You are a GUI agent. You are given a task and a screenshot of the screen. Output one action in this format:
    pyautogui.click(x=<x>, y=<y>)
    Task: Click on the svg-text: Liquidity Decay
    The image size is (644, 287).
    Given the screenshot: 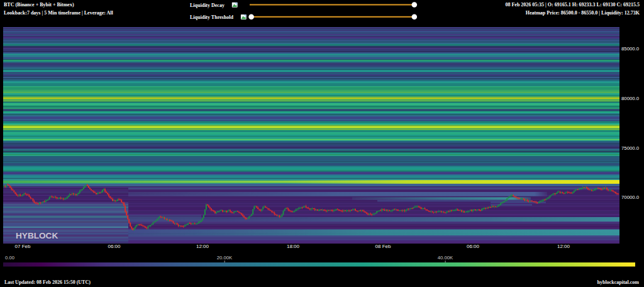 What is the action you would take?
    pyautogui.click(x=208, y=5)
    